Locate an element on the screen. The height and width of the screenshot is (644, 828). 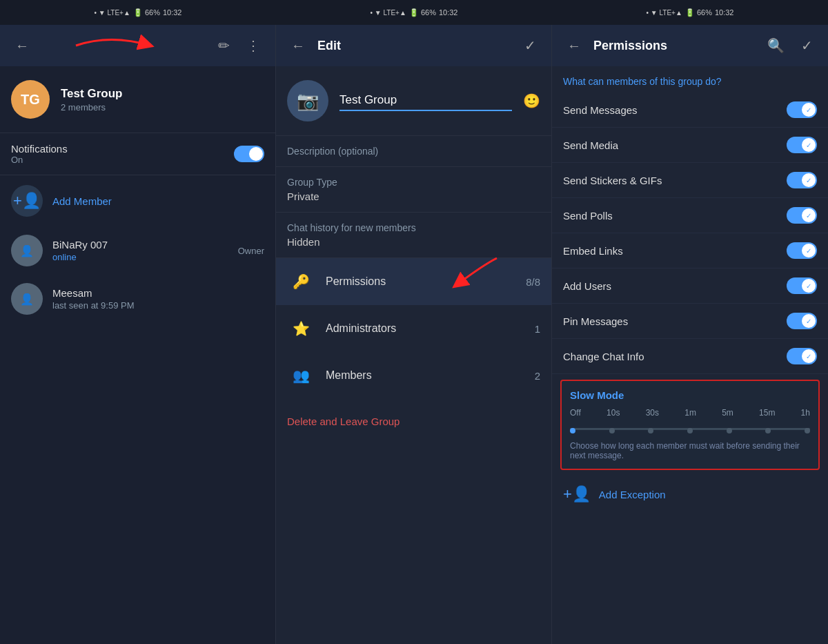
battery-left: 🔋 66% is located at coordinates (146, 12).